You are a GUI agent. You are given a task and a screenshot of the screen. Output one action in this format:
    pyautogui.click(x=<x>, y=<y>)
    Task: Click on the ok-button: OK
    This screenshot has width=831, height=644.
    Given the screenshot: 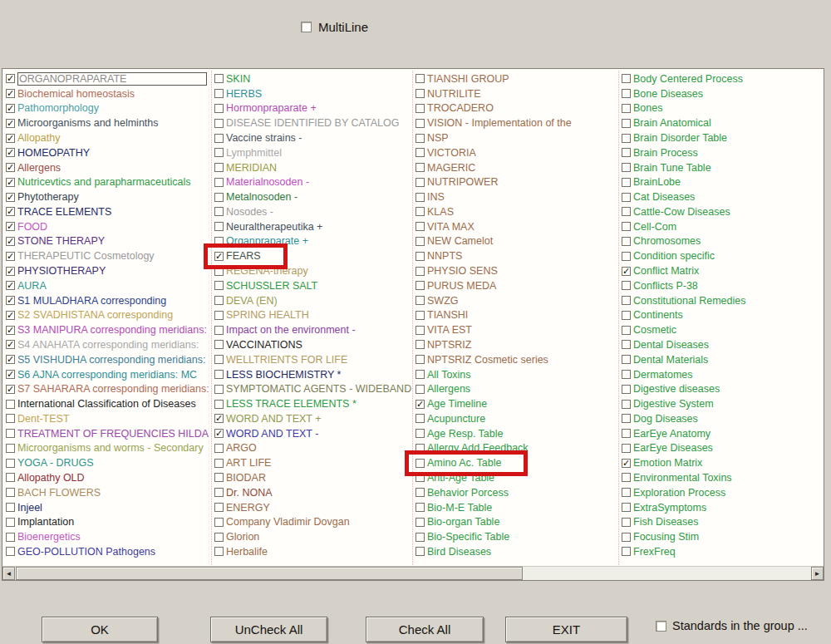 What is the action you would take?
    pyautogui.click(x=100, y=630)
    